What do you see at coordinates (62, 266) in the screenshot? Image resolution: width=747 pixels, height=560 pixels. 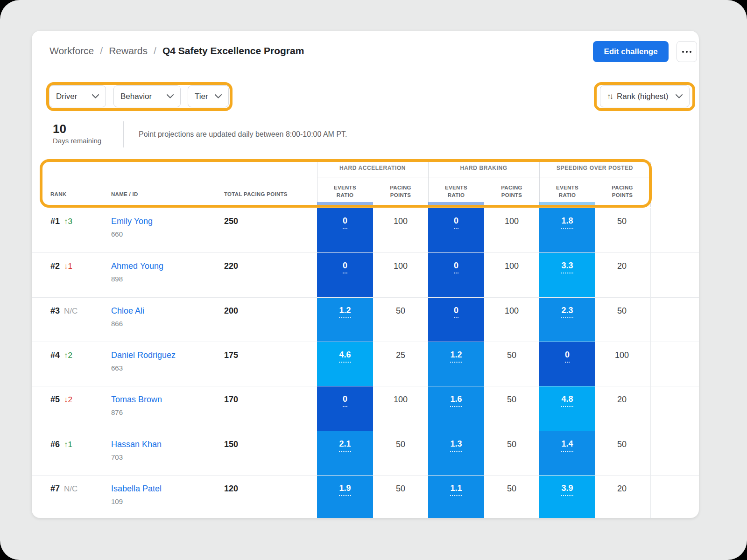 I see `rank-cell: #2↓1` at bounding box center [62, 266].